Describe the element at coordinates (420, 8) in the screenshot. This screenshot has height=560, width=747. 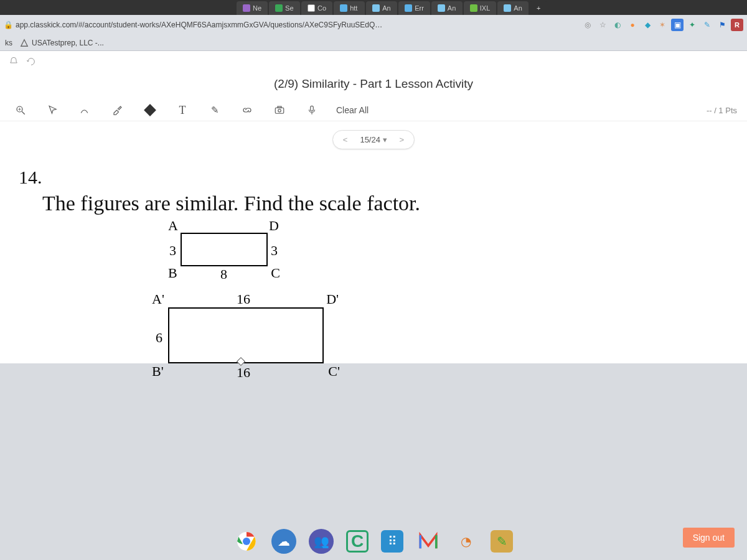
I see `tab-label: Err` at that location.